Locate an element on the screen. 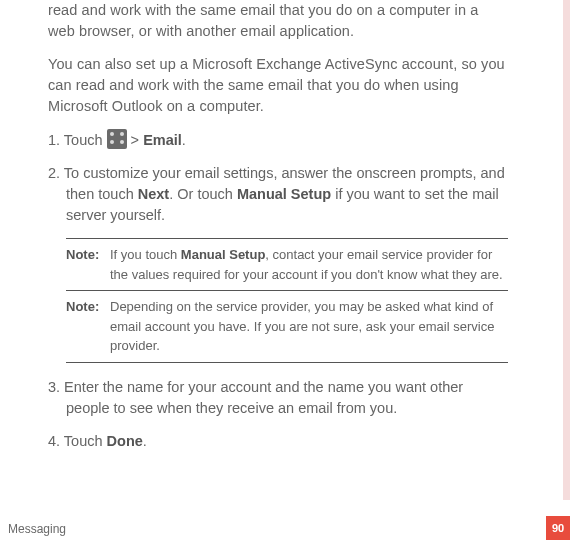  note-1-label: Note: is located at coordinates (88, 264).